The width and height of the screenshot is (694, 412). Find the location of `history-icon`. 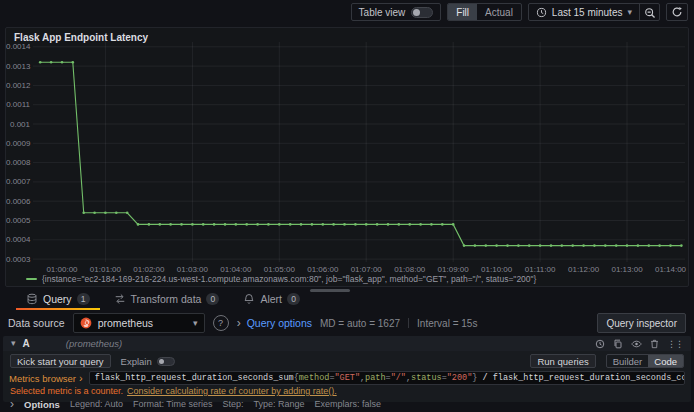

history-icon is located at coordinates (600, 344).